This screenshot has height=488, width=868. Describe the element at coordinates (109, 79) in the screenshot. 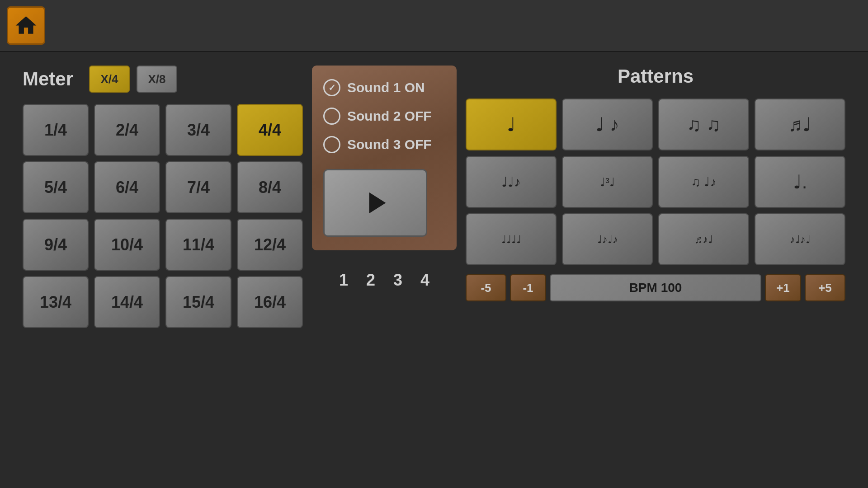

I see `meter-x4-button: X/4` at that location.